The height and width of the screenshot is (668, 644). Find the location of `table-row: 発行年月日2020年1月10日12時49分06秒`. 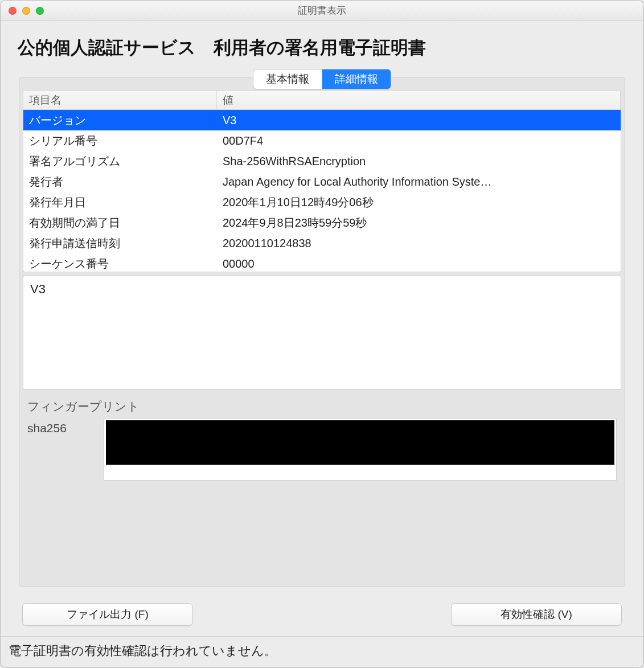

table-row: 発行年月日2020年1月10日12時49分06秒 is located at coordinates (322, 202).